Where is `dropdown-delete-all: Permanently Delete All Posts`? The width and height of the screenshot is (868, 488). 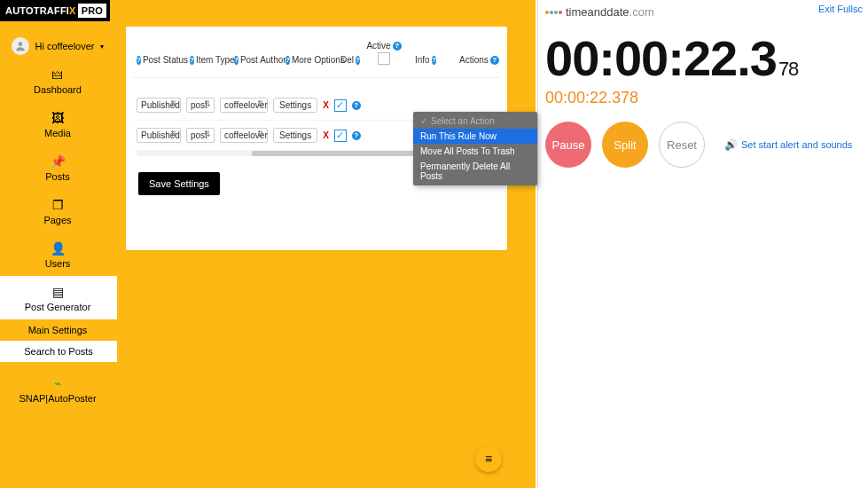
dropdown-delete-all: Permanently Delete All Posts is located at coordinates (475, 171).